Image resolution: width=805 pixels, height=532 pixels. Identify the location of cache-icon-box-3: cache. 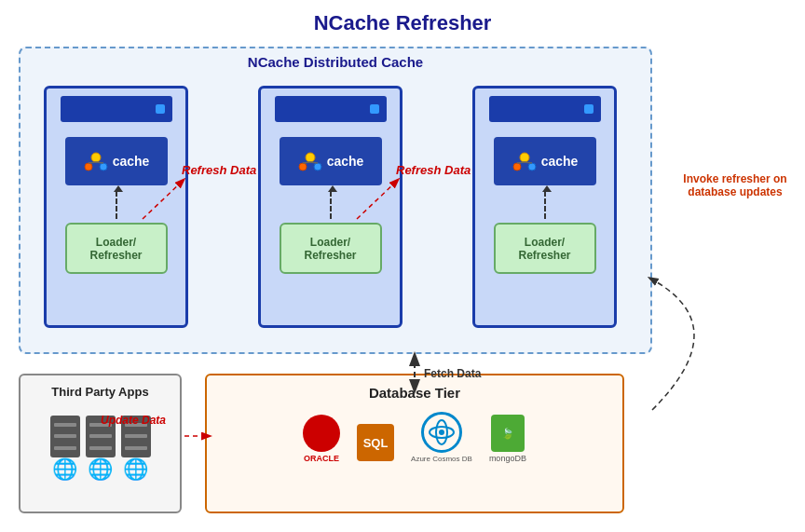
(545, 161).